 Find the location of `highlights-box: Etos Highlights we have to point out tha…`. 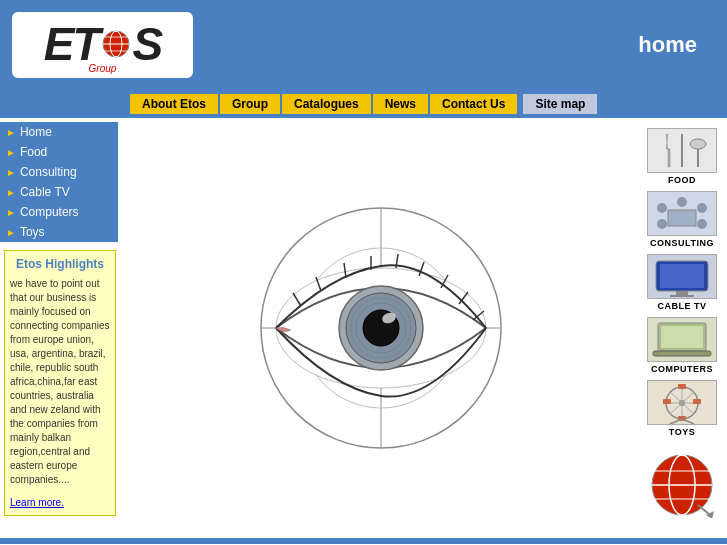

highlights-box: Etos Highlights we have to point out tha… is located at coordinates (60, 383).